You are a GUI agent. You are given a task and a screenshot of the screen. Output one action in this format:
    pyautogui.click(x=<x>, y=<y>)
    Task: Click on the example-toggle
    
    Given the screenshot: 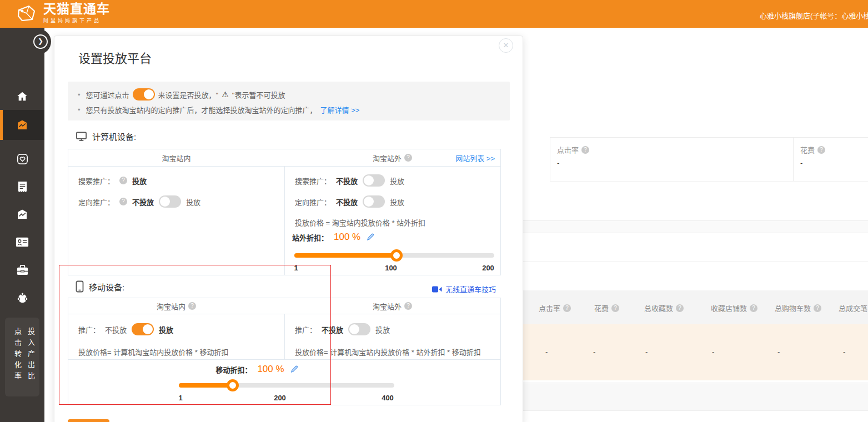 What is the action you would take?
    pyautogui.click(x=144, y=94)
    